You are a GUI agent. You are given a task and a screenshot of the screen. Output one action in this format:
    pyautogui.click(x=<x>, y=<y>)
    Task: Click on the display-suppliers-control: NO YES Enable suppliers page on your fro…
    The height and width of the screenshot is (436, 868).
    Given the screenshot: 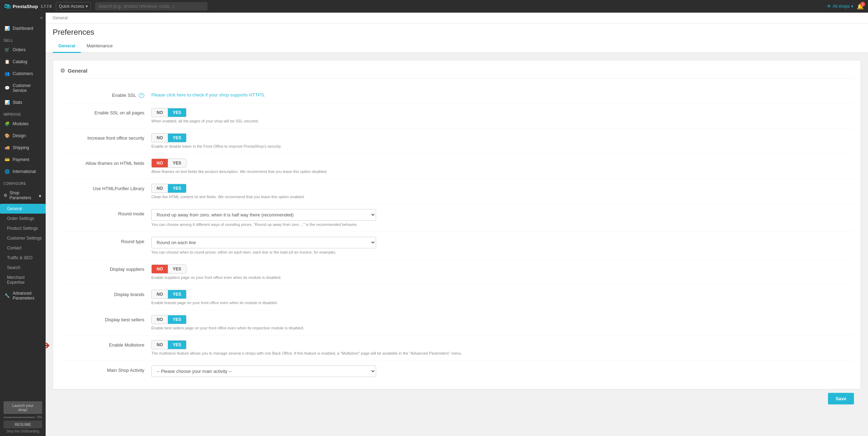 What is the action you would take?
    pyautogui.click(x=502, y=272)
    